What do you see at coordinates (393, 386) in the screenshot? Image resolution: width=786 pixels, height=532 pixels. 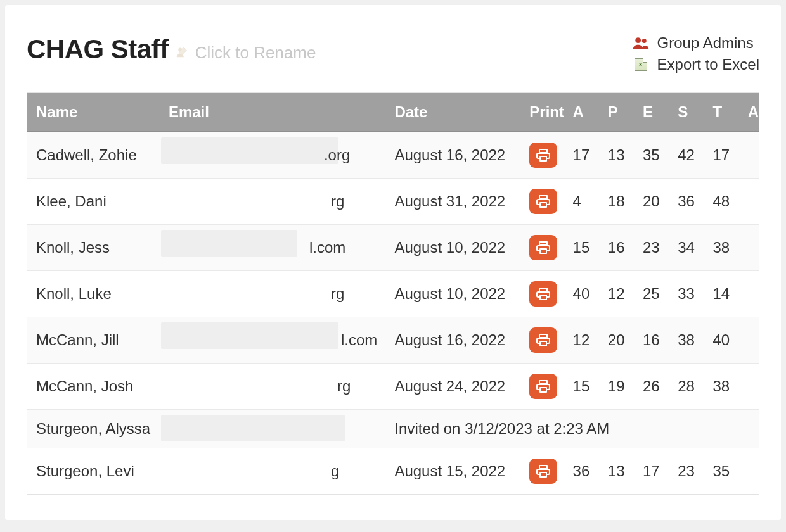 I see `table-row: McCann, JoshrgAugust 24, 20221519262838` at bounding box center [393, 386].